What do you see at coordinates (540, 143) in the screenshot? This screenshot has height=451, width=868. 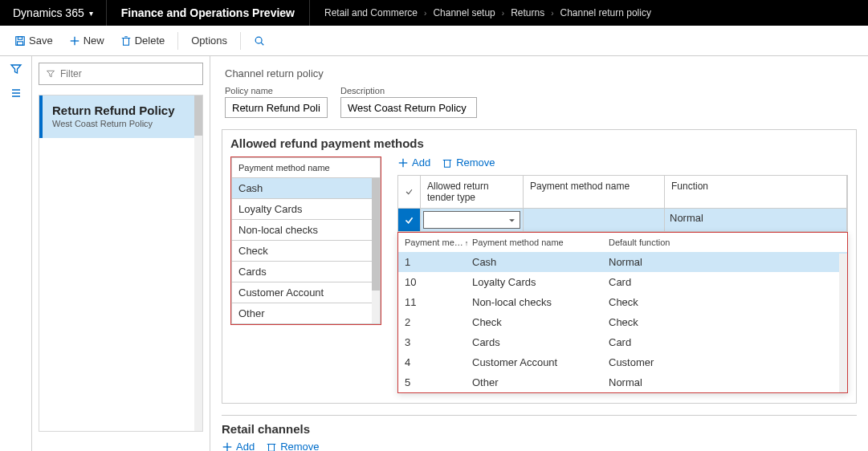 I see `section-title: Allowed refund payment methods` at bounding box center [540, 143].